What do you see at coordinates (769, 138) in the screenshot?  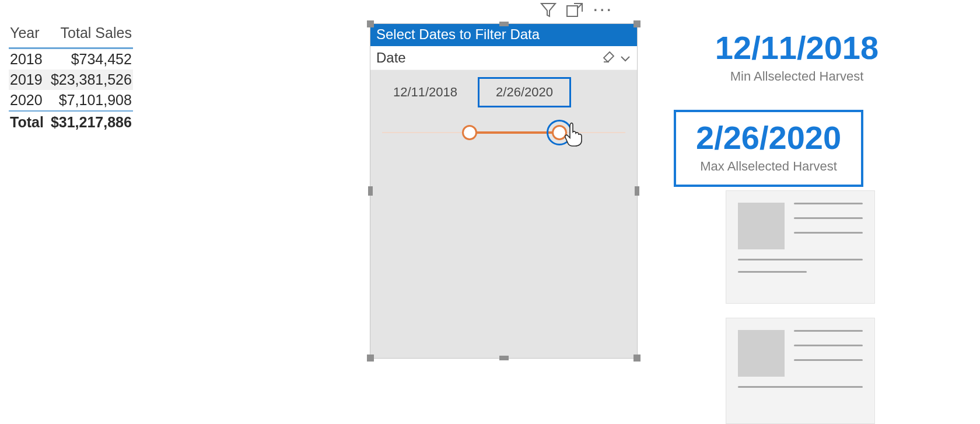 I see `max-date-value: 2/26/2020` at bounding box center [769, 138].